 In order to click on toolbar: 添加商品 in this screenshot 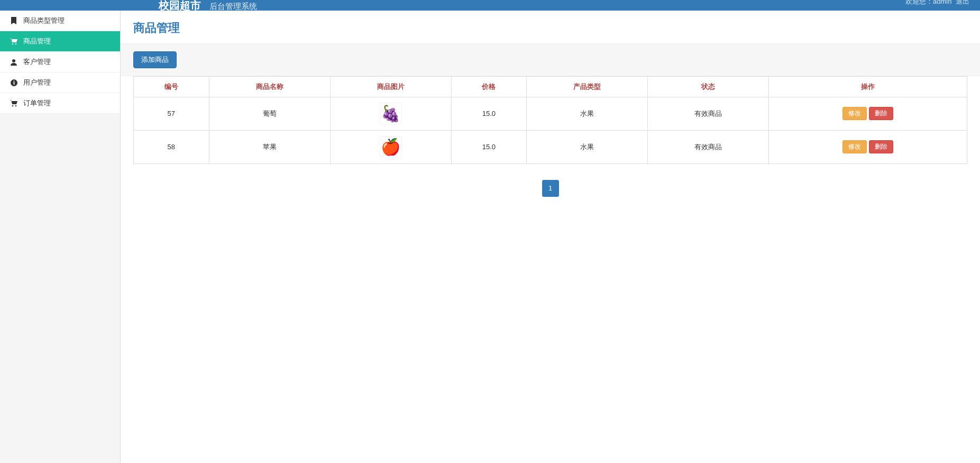, I will do `click(550, 60)`.